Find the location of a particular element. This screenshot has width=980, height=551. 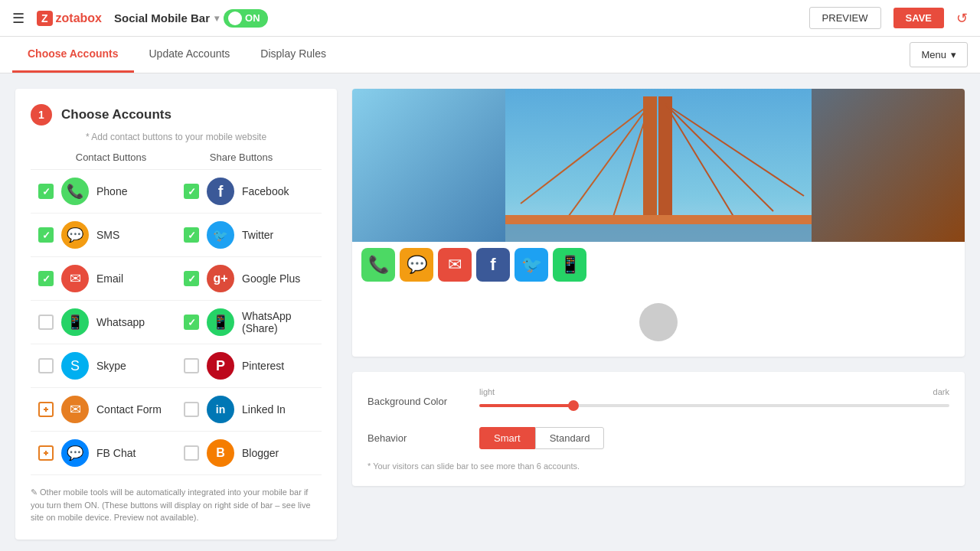

contact-form-icon: ✉ is located at coordinates (75, 409).